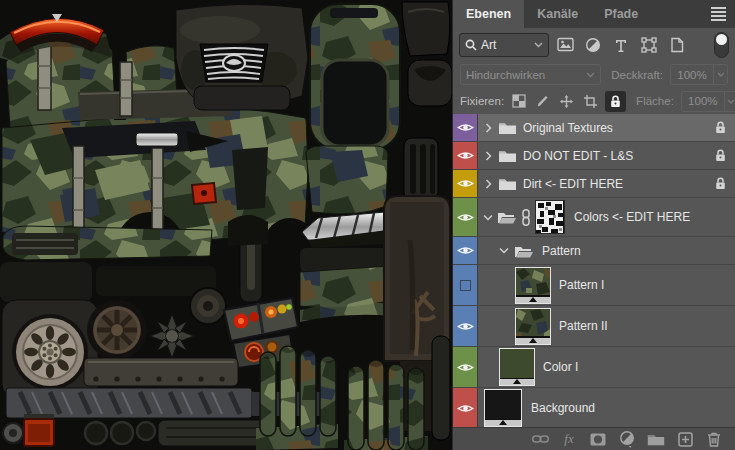 The image size is (735, 450). Describe the element at coordinates (594, 368) in the screenshot. I see `layer-row-color-1: Color I` at that location.